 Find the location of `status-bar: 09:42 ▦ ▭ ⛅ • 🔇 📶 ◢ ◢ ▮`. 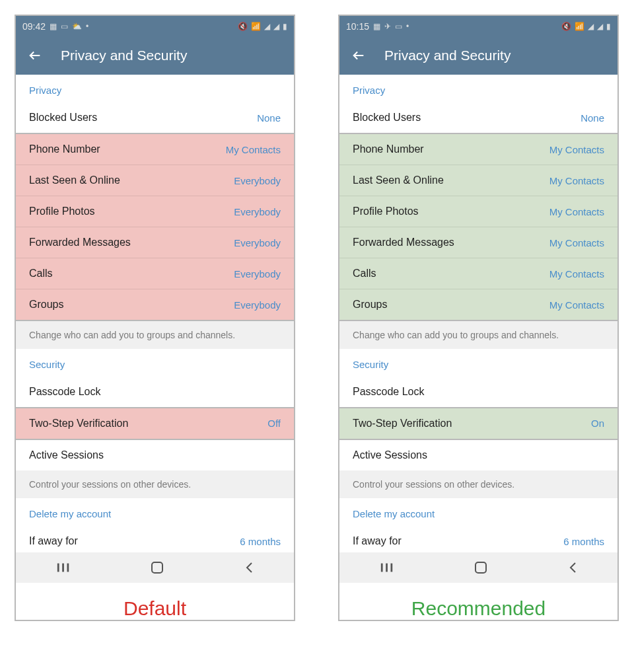

status-bar: 09:42 ▦ ▭ ⛅ • 🔇 📶 ◢ ◢ ▮ is located at coordinates (155, 26).